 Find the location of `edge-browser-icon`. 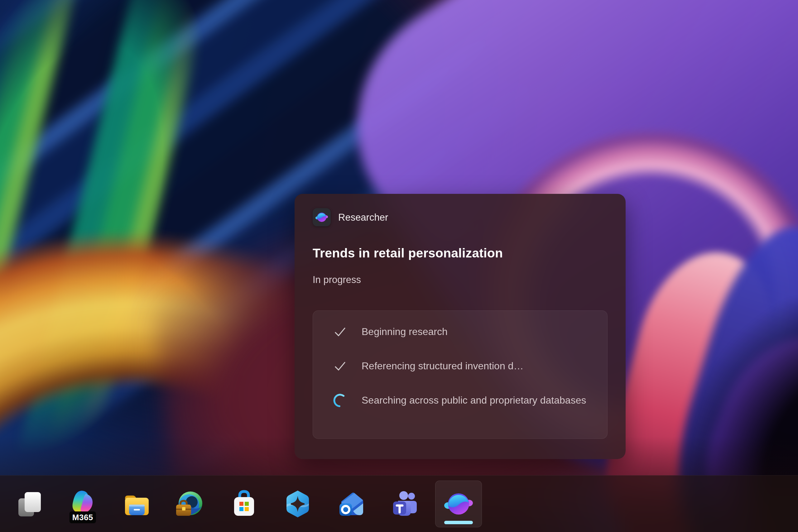

edge-browser-icon is located at coordinates (190, 504).